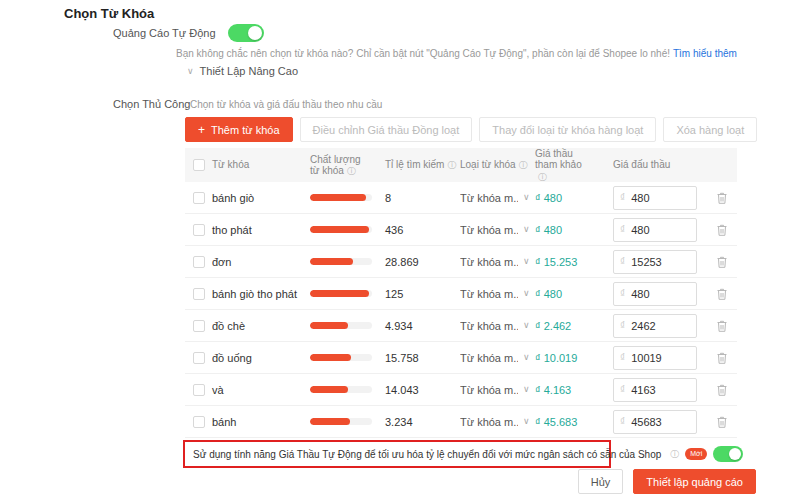 The height and width of the screenshot is (500, 800). What do you see at coordinates (386, 130) in the screenshot?
I see `bulk-adjust-bid-button: Điều chỉnh Giá thầu Đồng loạt` at bounding box center [386, 130].